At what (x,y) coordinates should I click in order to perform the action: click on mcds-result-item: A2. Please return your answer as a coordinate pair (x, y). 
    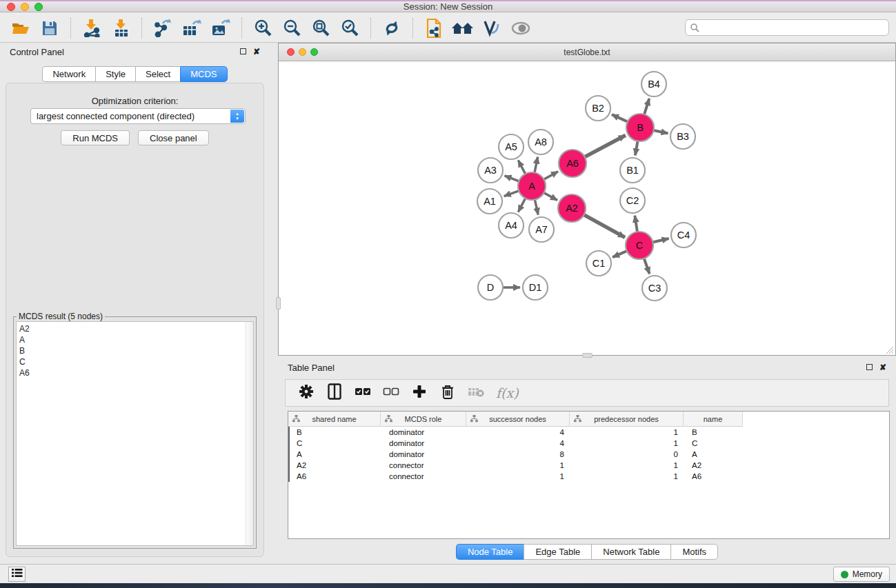
    Looking at the image, I should click on (137, 329).